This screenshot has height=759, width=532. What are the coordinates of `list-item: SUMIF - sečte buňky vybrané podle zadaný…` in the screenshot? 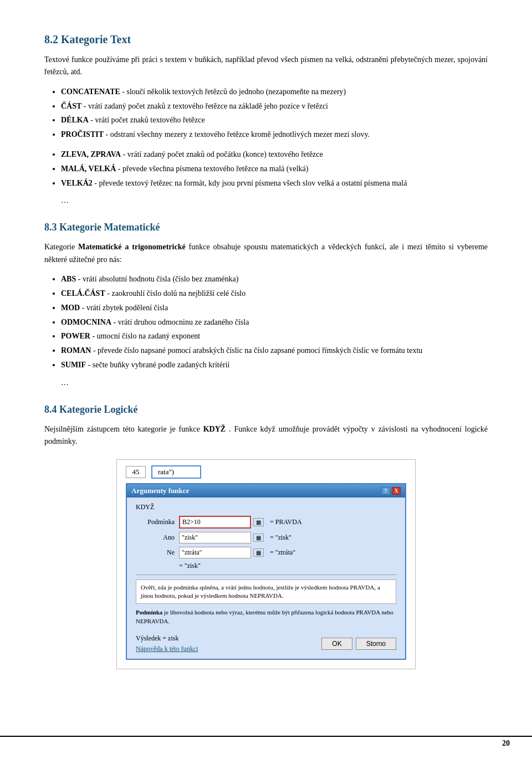 It's located at (274, 365).